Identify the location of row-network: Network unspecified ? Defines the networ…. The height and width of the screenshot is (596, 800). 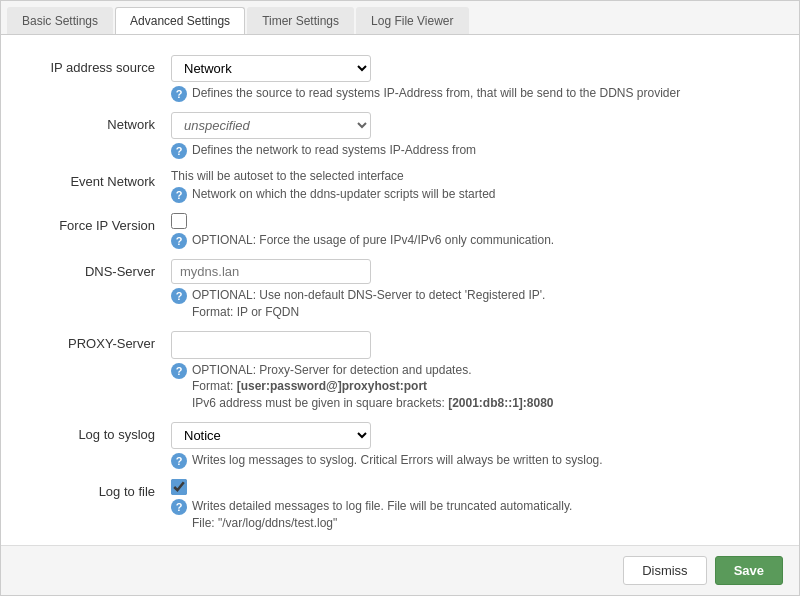
(400, 136).